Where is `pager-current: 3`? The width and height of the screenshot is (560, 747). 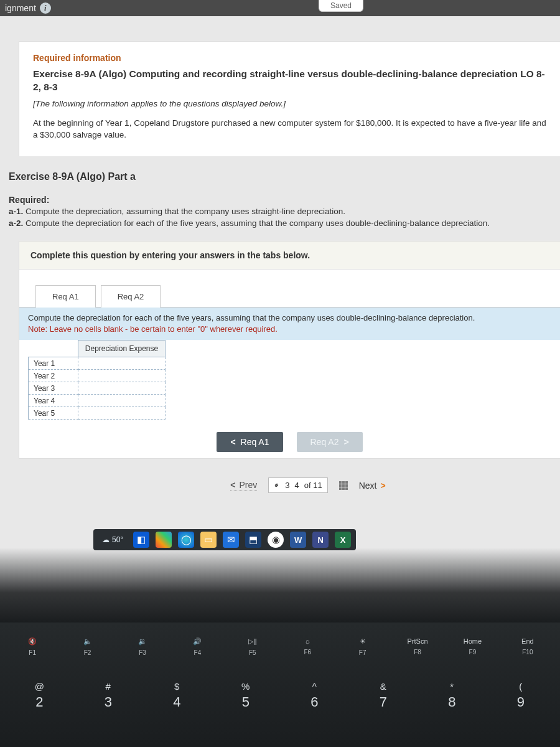
pager-current: 3 is located at coordinates (287, 486).